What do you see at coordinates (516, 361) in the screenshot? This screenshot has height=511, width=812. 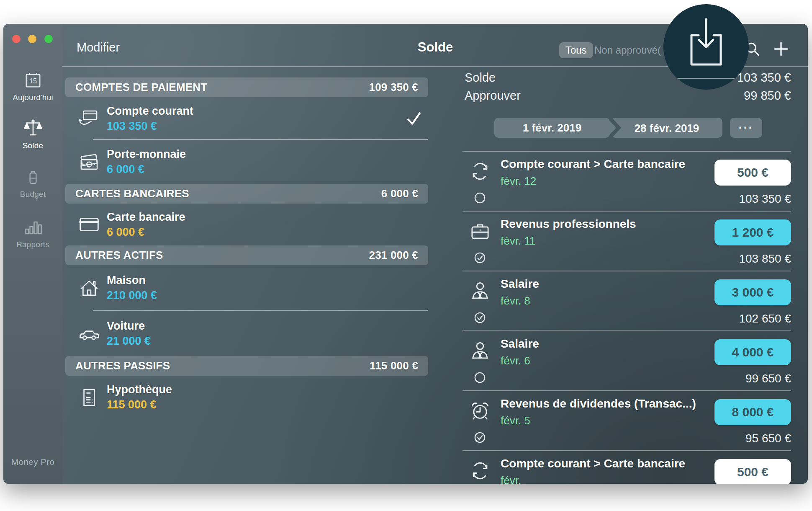 I see `transaction-date: févr. 6` at bounding box center [516, 361].